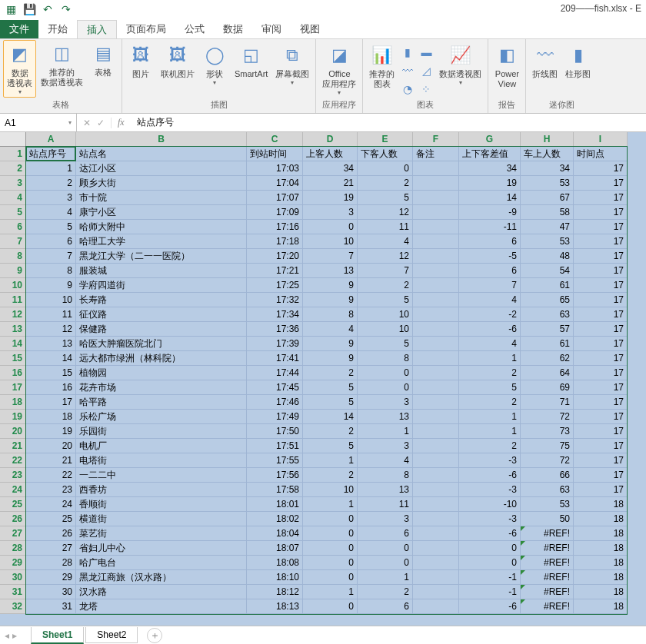  What do you see at coordinates (162, 227) in the screenshot?
I see `data-cell: 哈师大附中` at bounding box center [162, 227].